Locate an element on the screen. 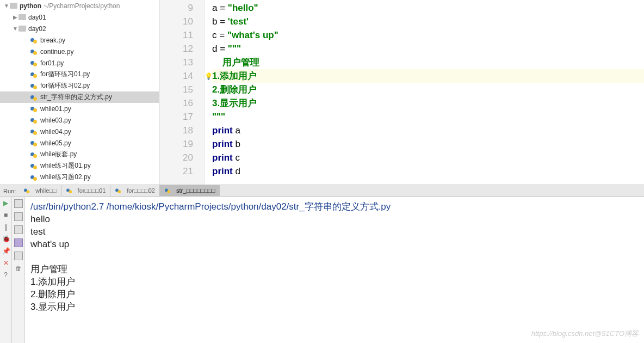 The image size is (644, 343). folder-label: day01 is located at coordinates (37, 17).